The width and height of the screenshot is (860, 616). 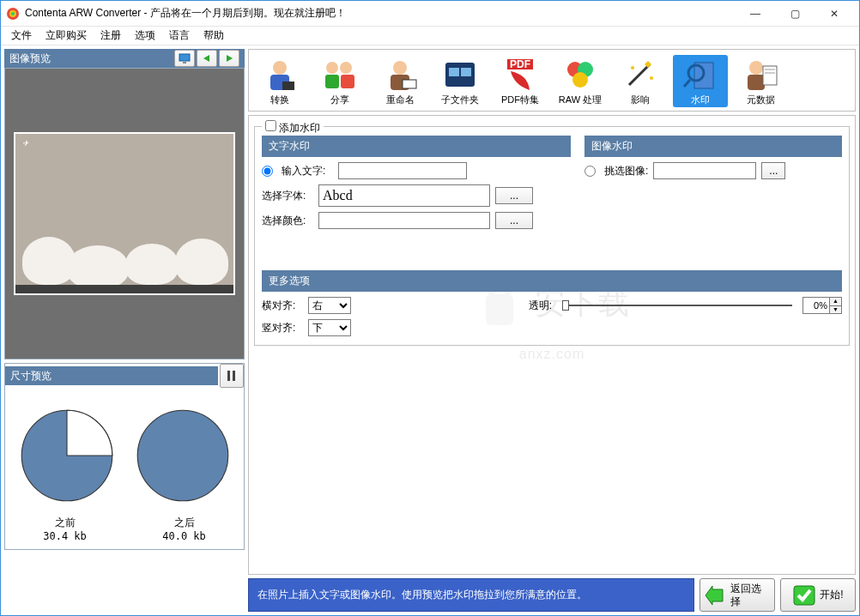 I want to click on opacity-slider, so click(x=677, y=305).